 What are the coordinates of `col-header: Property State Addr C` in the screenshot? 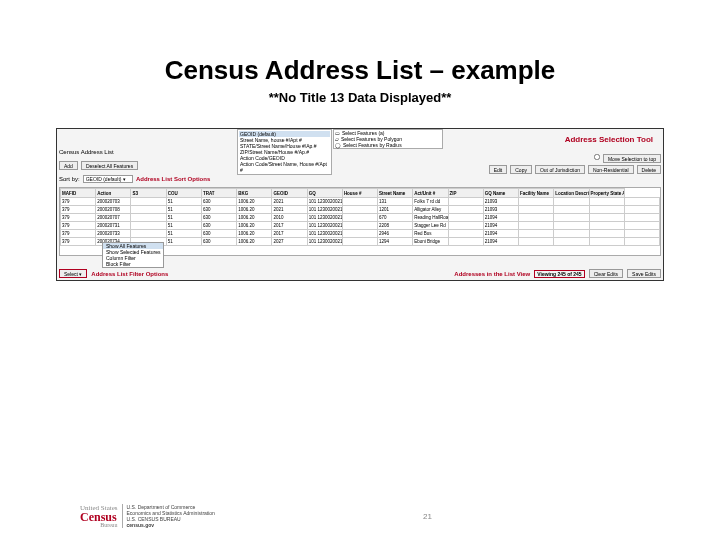 It's located at (606, 194).